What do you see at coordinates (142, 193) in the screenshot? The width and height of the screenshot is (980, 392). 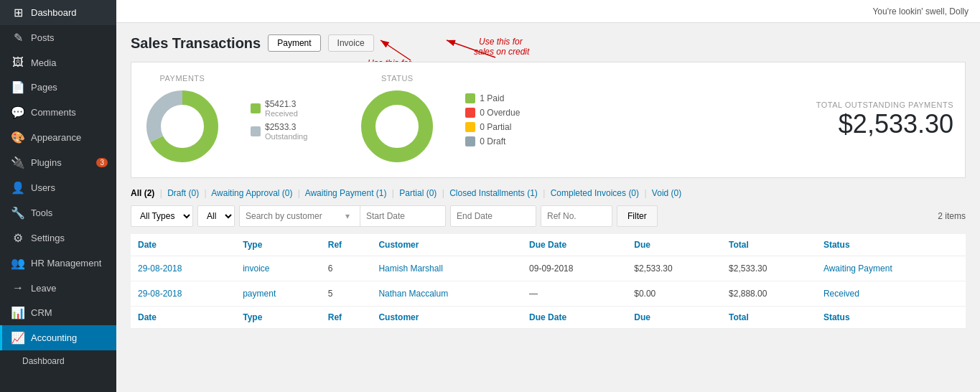 I see `filter-all: All (2)` at bounding box center [142, 193].